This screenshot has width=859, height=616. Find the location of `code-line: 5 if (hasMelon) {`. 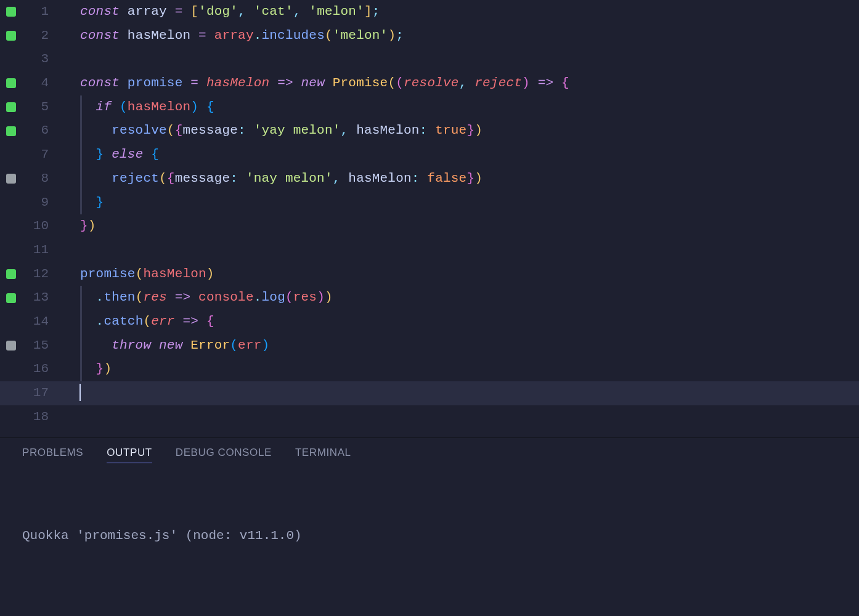

code-line: 5 if (hasMelon) { is located at coordinates (430, 107).